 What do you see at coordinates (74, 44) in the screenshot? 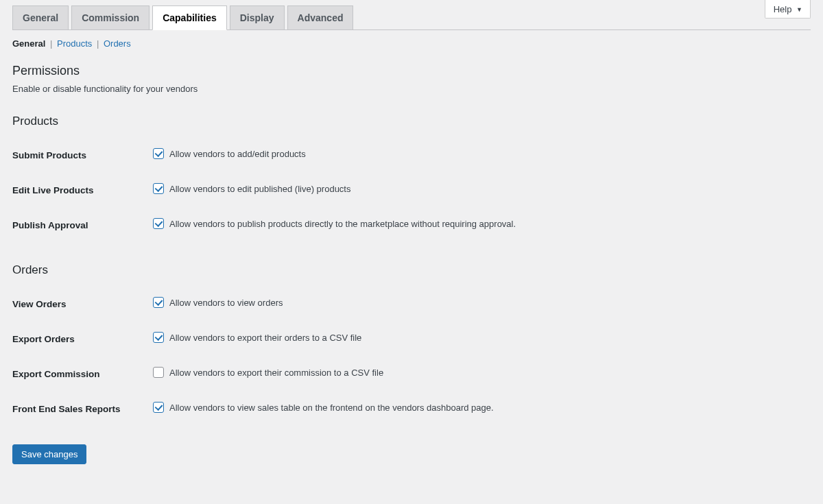
I see `subnav-products: Products` at bounding box center [74, 44].